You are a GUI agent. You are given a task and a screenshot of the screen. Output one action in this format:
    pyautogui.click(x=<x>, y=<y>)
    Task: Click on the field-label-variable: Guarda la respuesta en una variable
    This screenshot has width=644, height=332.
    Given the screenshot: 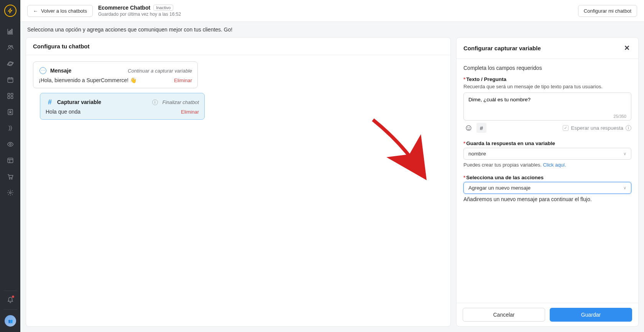 What is the action you would take?
    pyautogui.click(x=511, y=144)
    